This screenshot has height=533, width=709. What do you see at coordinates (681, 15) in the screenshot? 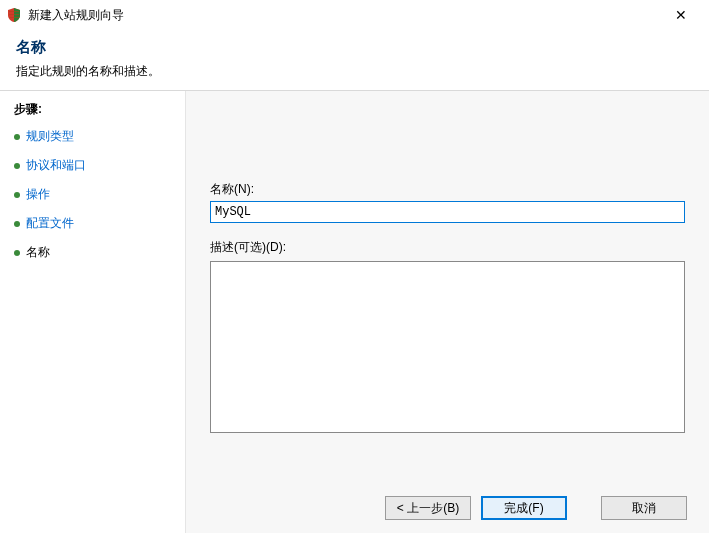
I see `close-button: ✕` at bounding box center [681, 15].